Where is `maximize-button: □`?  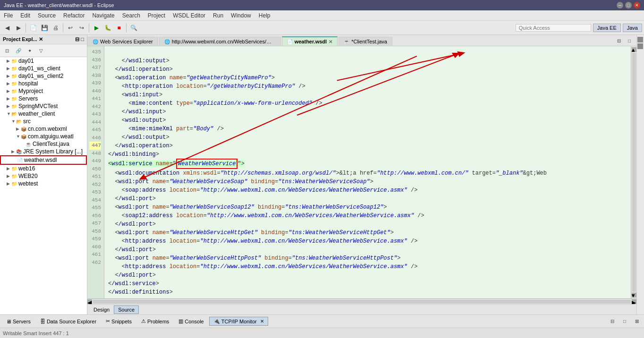 maximize-button: □ is located at coordinates (628, 5).